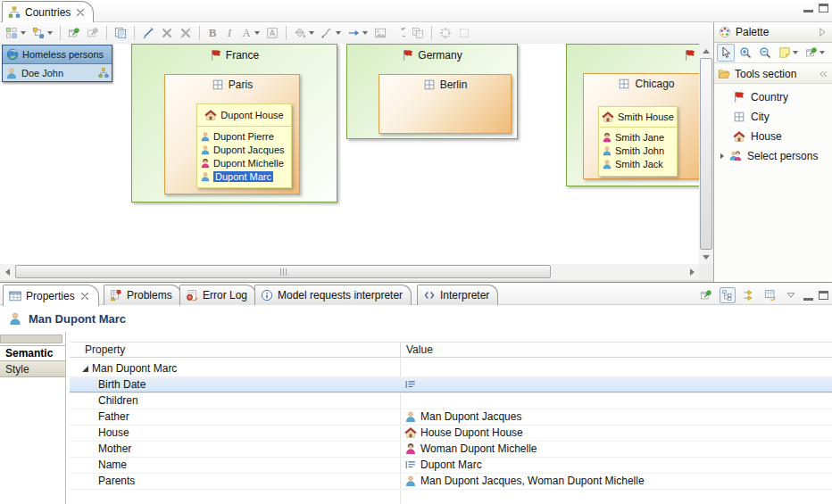  What do you see at coordinates (815, 53) in the screenshot?
I see `pin-tool-button` at bounding box center [815, 53].